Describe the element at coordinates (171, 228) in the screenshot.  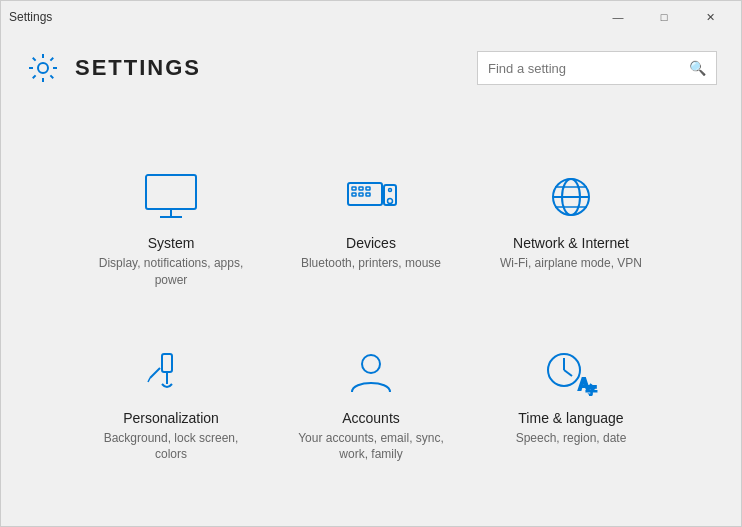
I see `grid-item-system: System Display, notifications, apps, pow…` at that location.